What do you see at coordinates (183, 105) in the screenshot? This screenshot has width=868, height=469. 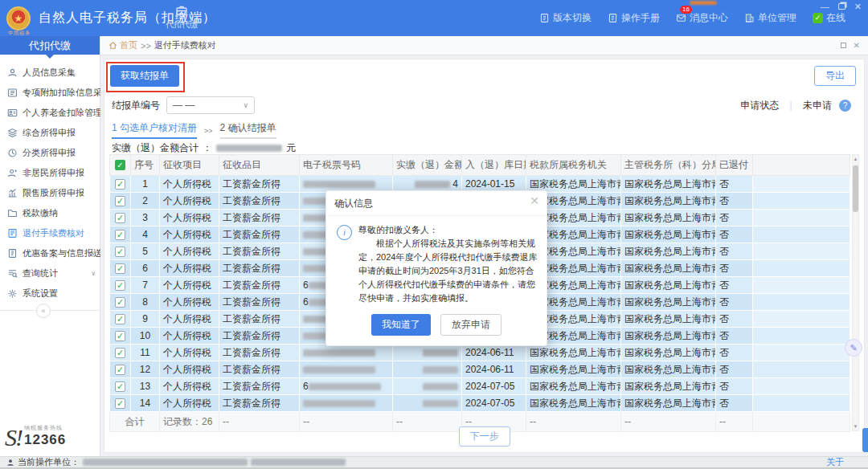 I see `statement-no-value: — —` at bounding box center [183, 105].